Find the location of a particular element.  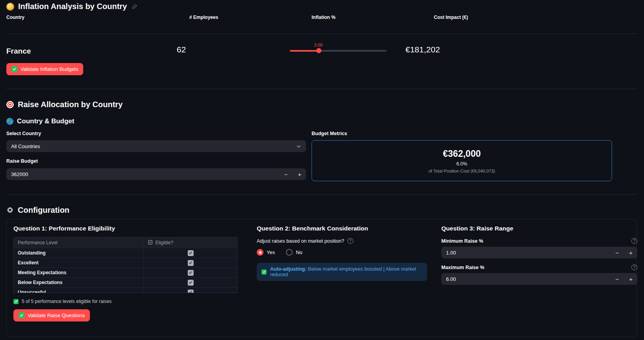

page-header: Inflation Analysis by Country is located at coordinates (72, 6).